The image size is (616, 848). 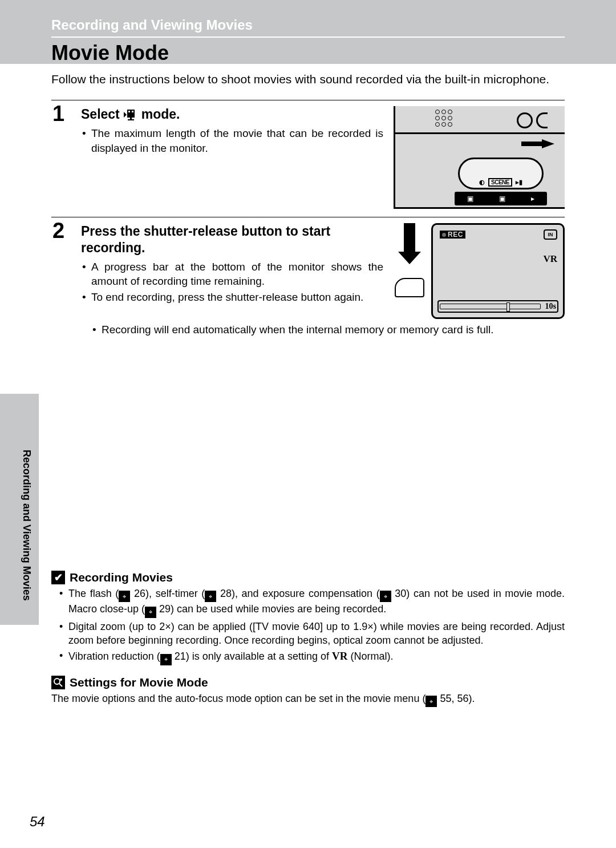 What do you see at coordinates (308, 330) in the screenshot?
I see `step-2-wide-bullets: Recording will end automatically when th…` at bounding box center [308, 330].